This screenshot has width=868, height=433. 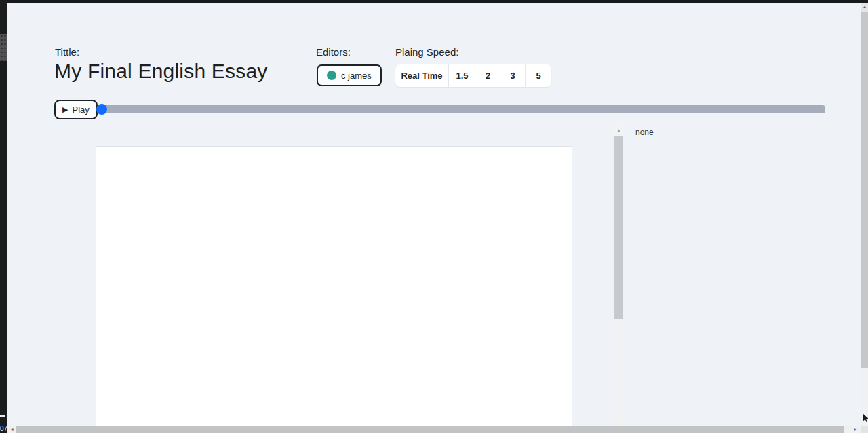 I want to click on title-label: Tittle:, so click(x=67, y=52).